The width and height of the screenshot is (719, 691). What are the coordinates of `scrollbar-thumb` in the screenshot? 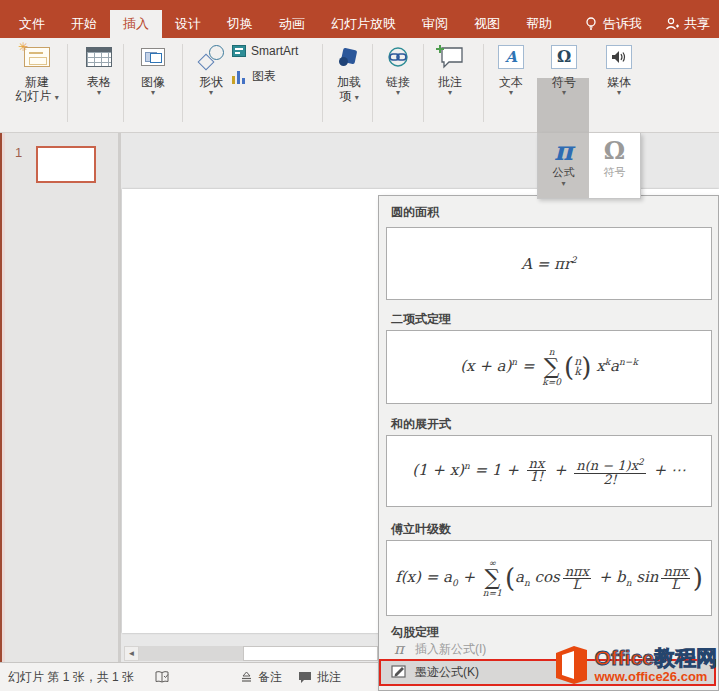 It's located at (310, 654).